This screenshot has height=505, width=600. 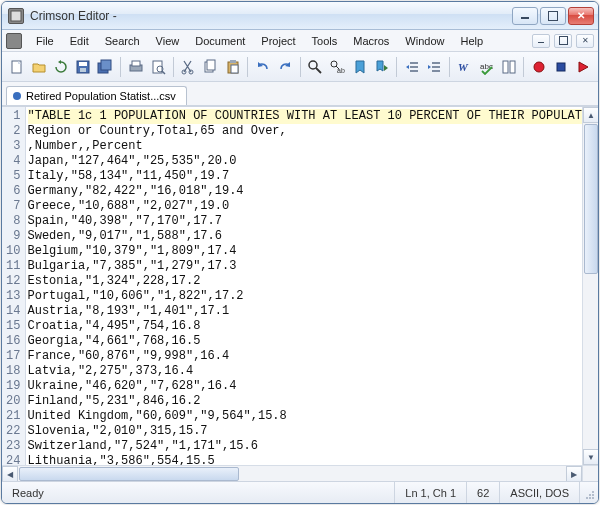 What do you see at coordinates (382, 67) in the screenshot?
I see `bookmark-next-icon` at bounding box center [382, 67].